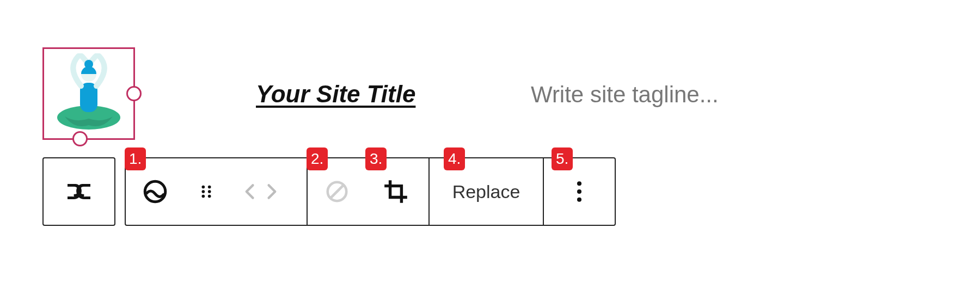 This screenshot has height=289, width=980. Describe the element at coordinates (370, 192) in the screenshot. I see `block-toolbar: 1. 2.` at that location.